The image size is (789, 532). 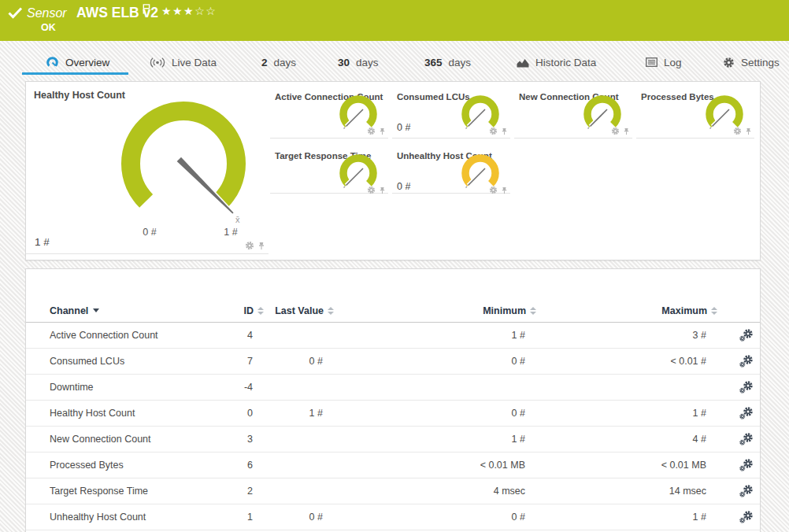 What do you see at coordinates (729, 63) in the screenshot?
I see `settings-icon` at bounding box center [729, 63].